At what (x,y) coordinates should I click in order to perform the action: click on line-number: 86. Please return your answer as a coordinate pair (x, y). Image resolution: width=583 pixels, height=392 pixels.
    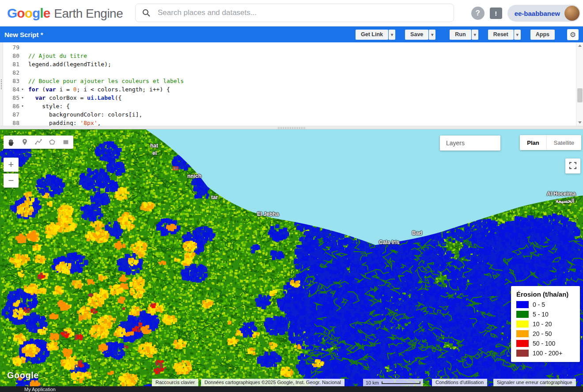
    Looking at the image, I should click on (11, 106).